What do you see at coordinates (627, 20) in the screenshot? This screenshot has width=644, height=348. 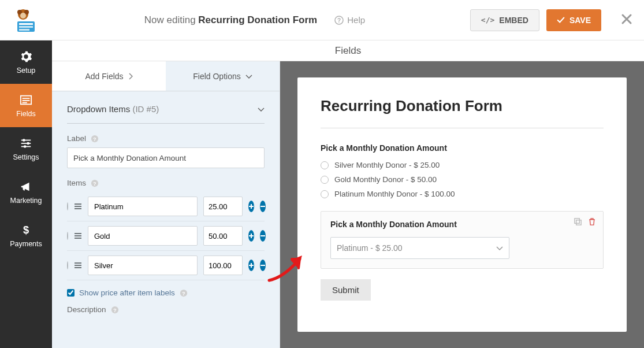 I see `close-button` at bounding box center [627, 20].